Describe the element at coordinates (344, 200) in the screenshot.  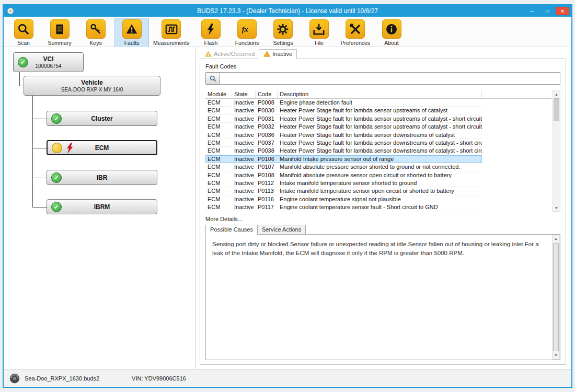
I see `table-row: ECM Inactive P0116 Engine coolant temper…` at that location.